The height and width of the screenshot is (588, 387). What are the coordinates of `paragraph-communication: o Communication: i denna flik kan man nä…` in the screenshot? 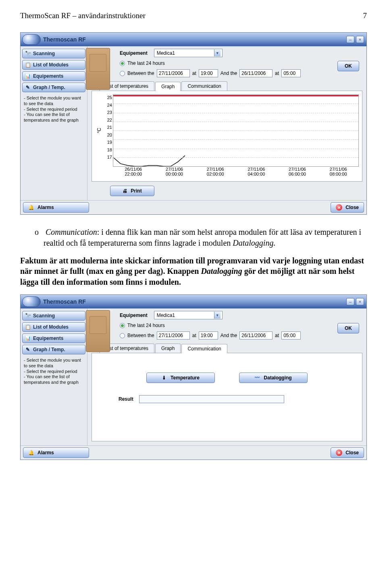 It's located at (194, 238).